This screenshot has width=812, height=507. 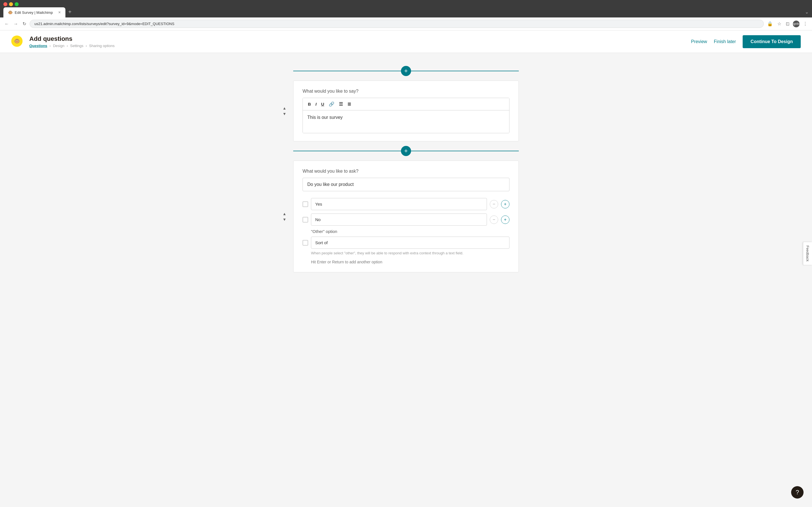 I want to click on add-row-line-left, so click(x=347, y=71).